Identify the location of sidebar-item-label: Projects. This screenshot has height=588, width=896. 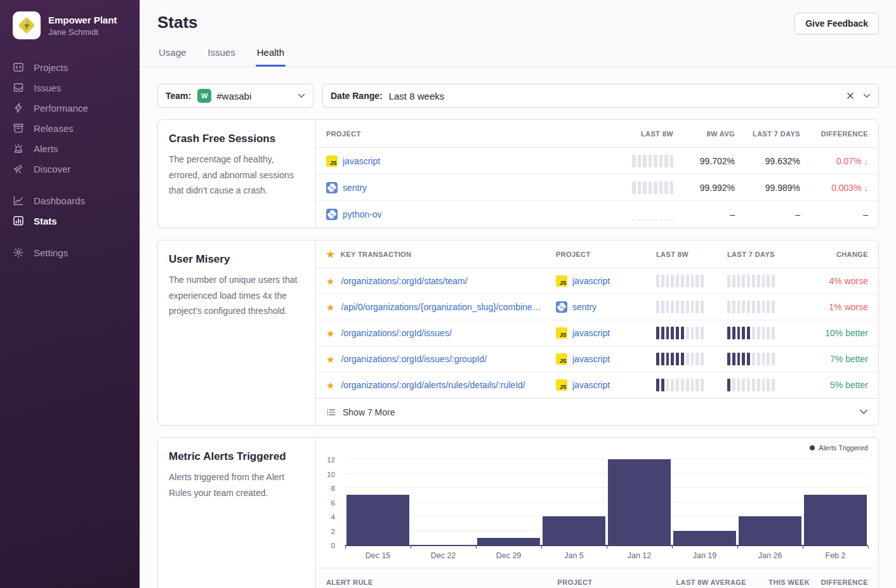
(51, 67).